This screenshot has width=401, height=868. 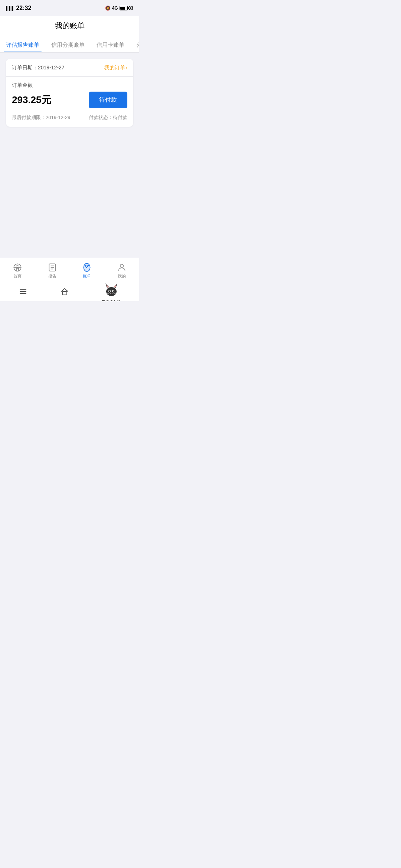 I want to click on home-icon, so click(x=17, y=267).